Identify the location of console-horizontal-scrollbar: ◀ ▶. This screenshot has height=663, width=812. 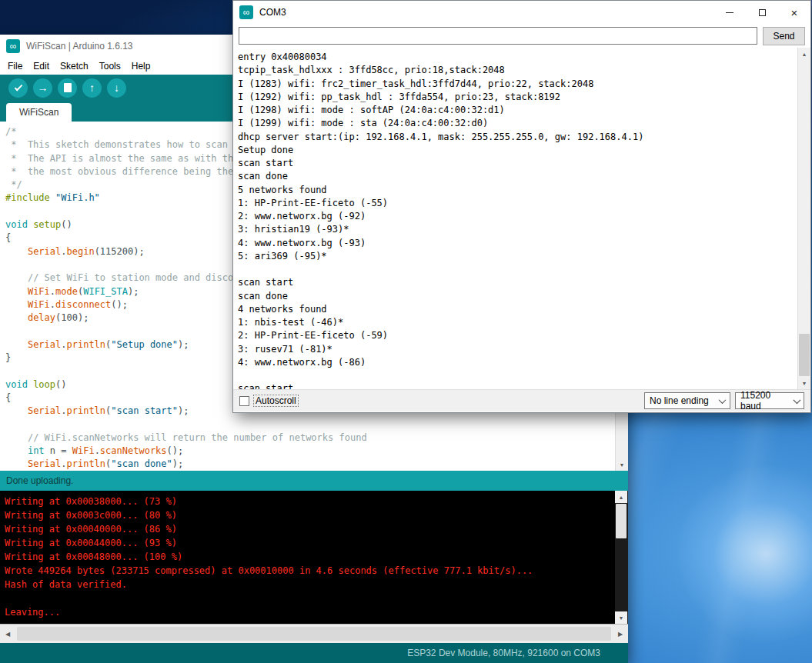
(314, 634).